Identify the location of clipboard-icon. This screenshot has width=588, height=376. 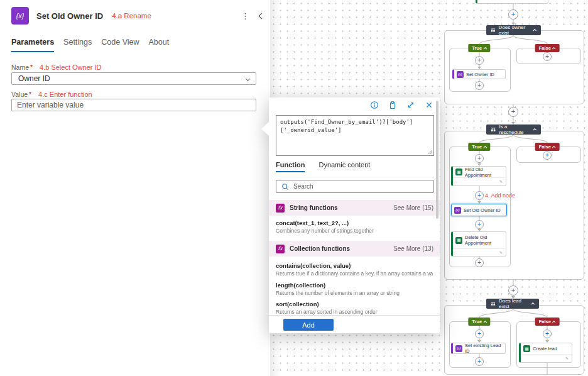
(393, 105).